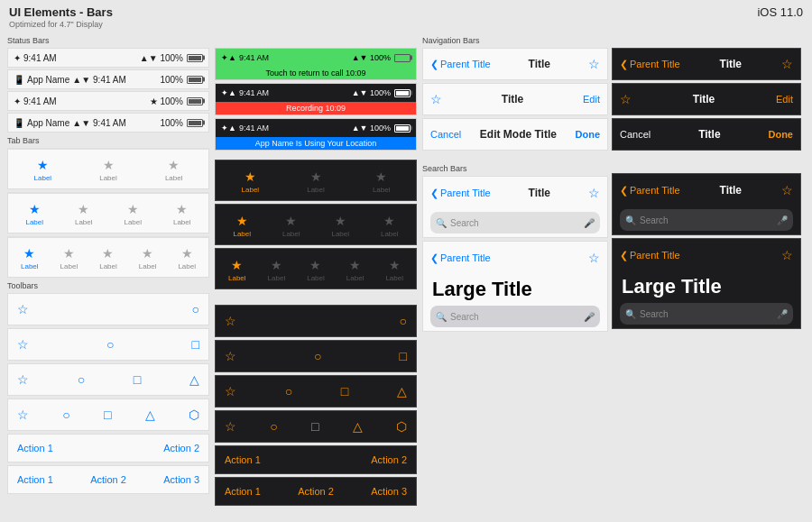 The height and width of the screenshot is (522, 812). What do you see at coordinates (650, 256) in the screenshot?
I see `large-title-back-dark: ❮ Parent Title` at bounding box center [650, 256].